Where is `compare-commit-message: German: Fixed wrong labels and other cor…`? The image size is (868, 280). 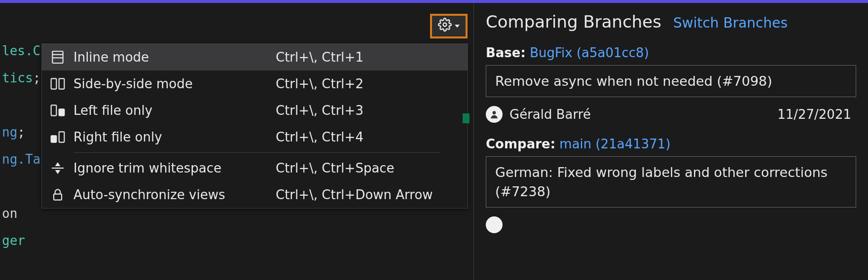
compare-commit-message: German: Fixed wrong labels and other cor… is located at coordinates (671, 182).